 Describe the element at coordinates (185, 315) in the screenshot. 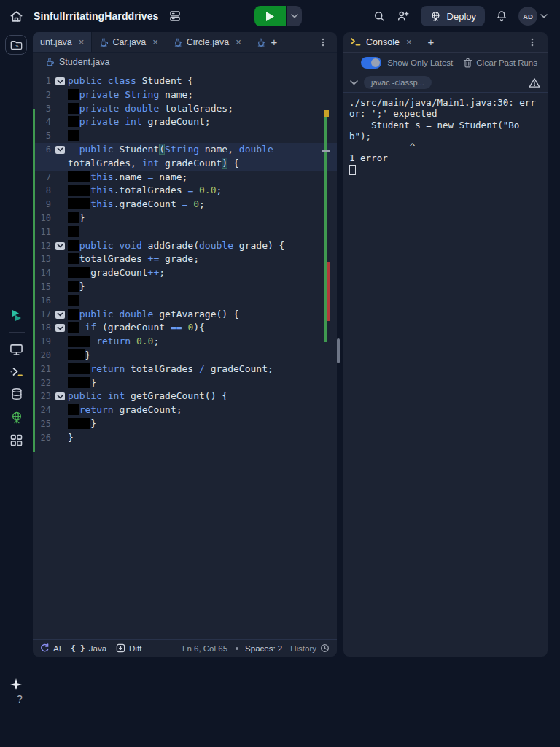

I see `code-line-17: 17 public double getAvarage() {` at that location.